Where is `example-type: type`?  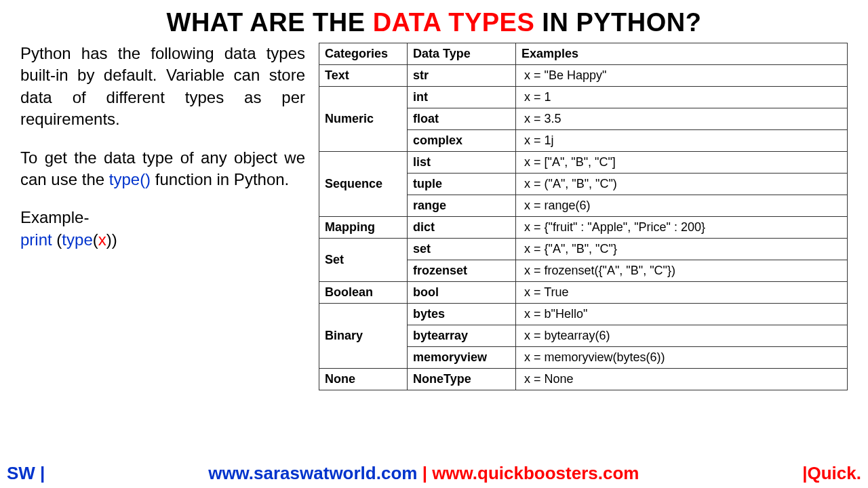
example-type: type is located at coordinates (77, 240).